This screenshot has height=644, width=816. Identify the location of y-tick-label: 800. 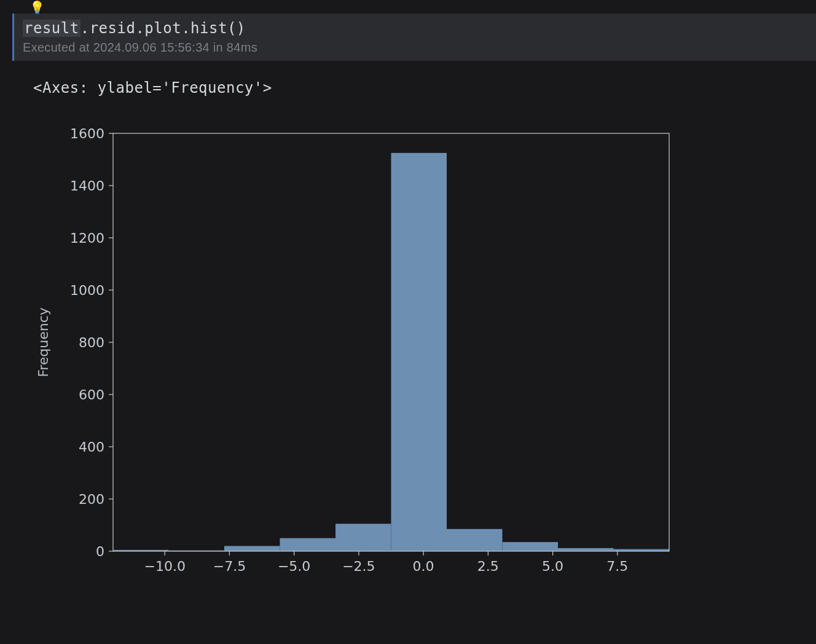
(92, 343).